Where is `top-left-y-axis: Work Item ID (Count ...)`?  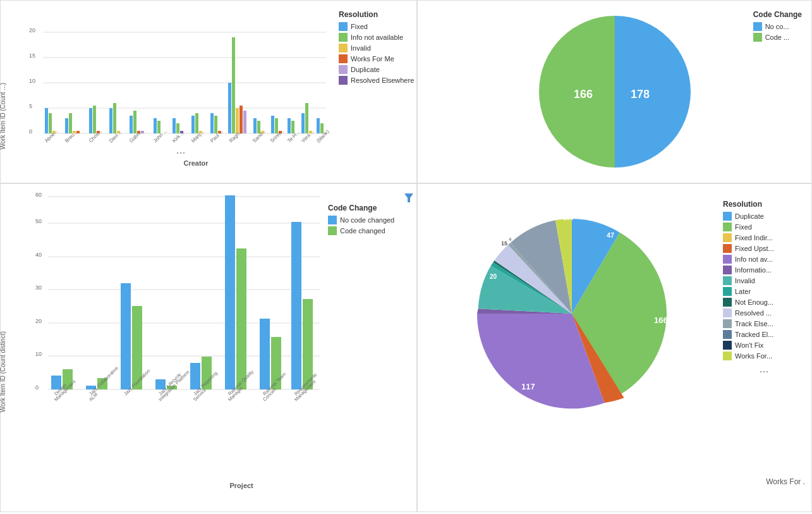
top-left-y-axis: Work Item ID (Count ...) is located at coordinates (3, 116).